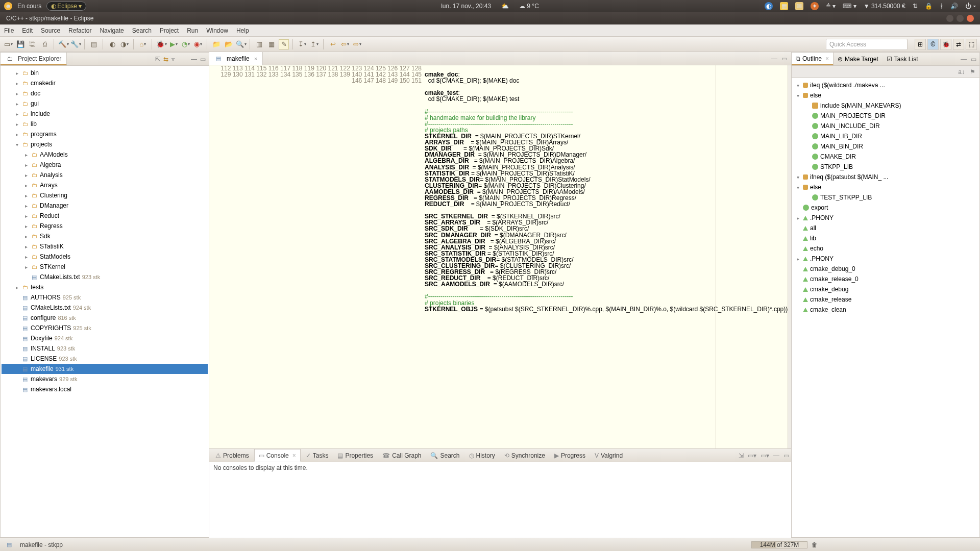  I want to click on menu-edit: Edit, so click(28, 31).